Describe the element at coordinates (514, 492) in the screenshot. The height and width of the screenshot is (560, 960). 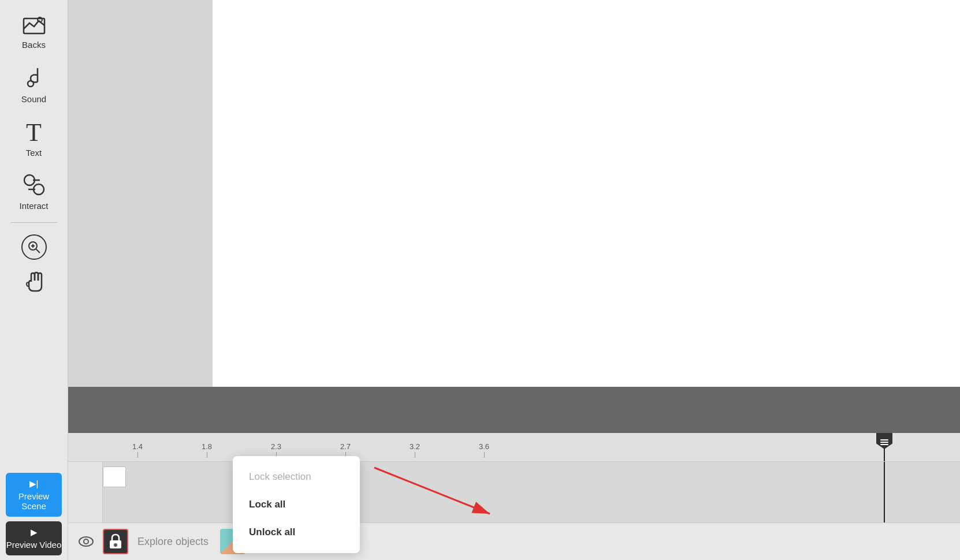
I see `timeline-tracks` at that location.